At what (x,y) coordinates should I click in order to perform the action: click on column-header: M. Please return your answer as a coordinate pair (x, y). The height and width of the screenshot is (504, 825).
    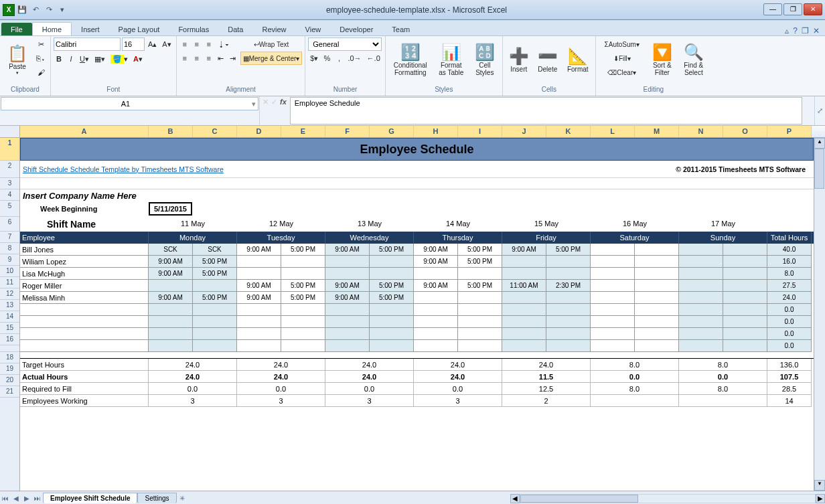
    Looking at the image, I should click on (657, 131).